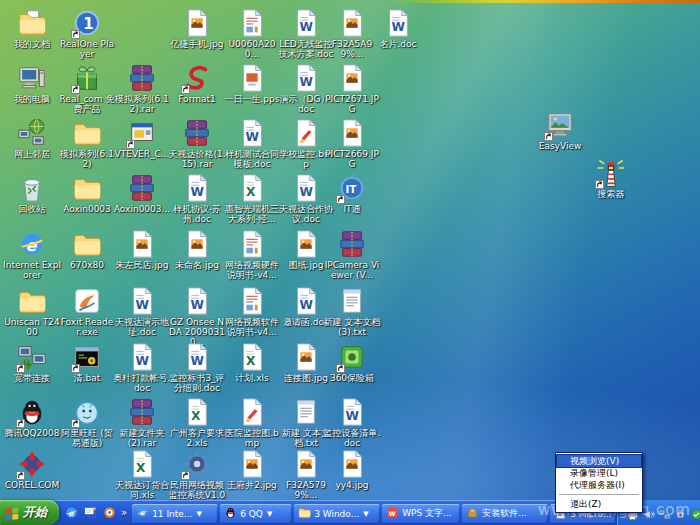 The height and width of the screenshot is (525, 700). What do you see at coordinates (352, 362) in the screenshot?
I see `desktop-icon: 360保险箱` at bounding box center [352, 362].